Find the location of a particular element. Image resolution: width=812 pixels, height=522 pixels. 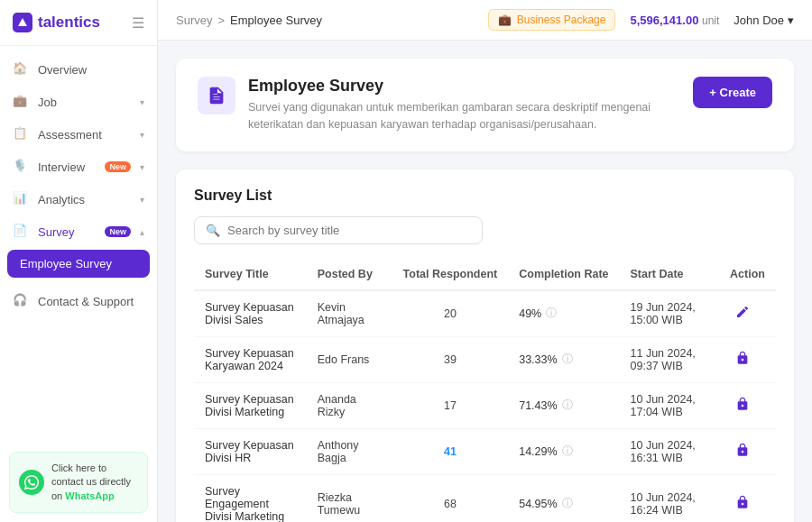

assessment-icon: 📋 is located at coordinates (21, 134).